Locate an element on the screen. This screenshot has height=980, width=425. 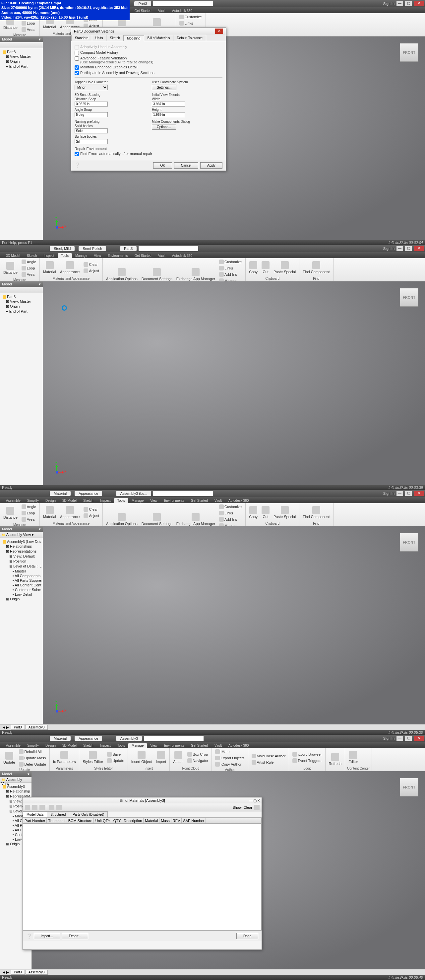
help-icon: ❔ is located at coordinates (29, 936).